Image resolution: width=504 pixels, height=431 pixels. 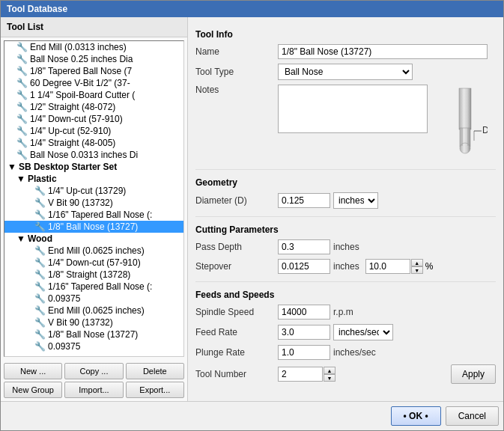 What do you see at coordinates (363, 332) in the screenshot?
I see `feed-rate-unit-select: inches/sec mm/sec` at bounding box center [363, 332].